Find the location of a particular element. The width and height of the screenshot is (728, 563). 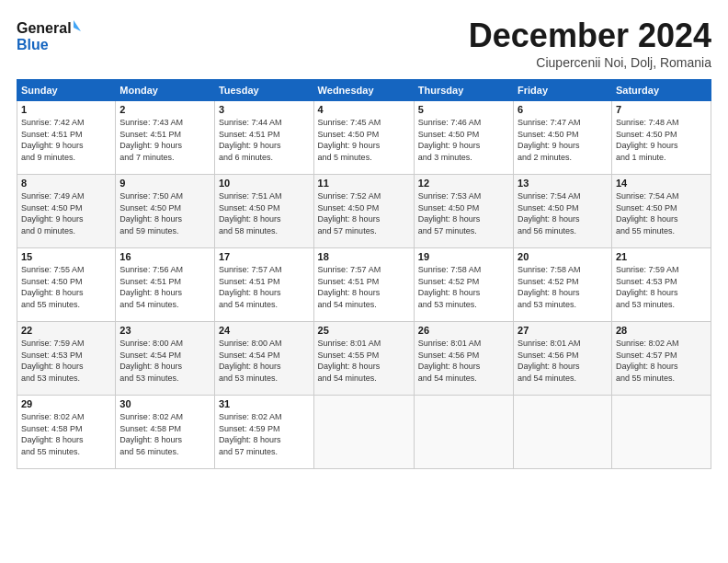

calendar-cell: 17Sunrise: 7:57 AM Sunset: 4:51 PM Dayli… is located at coordinates (264, 285).